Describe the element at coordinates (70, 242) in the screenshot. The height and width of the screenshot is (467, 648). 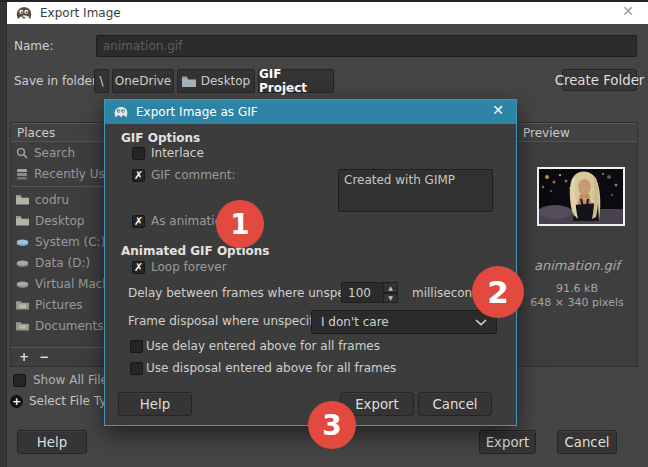
I see `place-label: System (C:)` at that location.